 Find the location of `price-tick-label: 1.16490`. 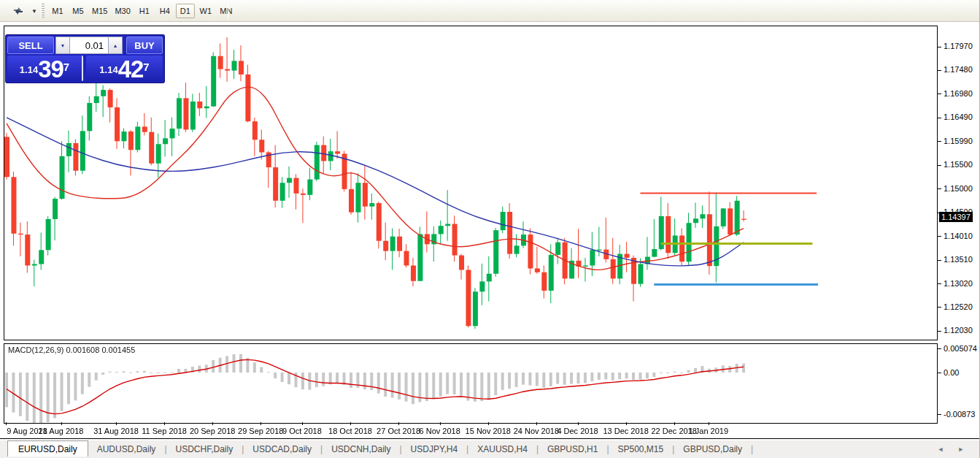

price-tick-label: 1.16490 is located at coordinates (958, 117).